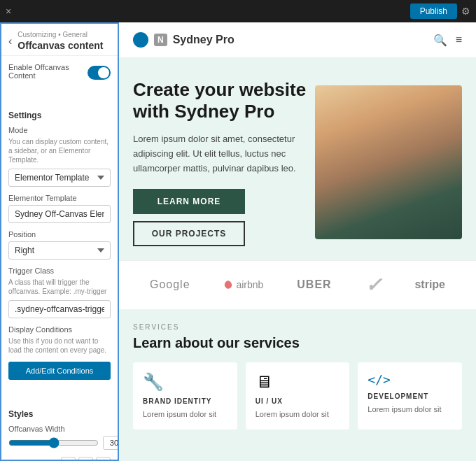  I want to click on service-card-3: </> DEVELOPMENT Lorem ipsum dolor sit, so click(410, 396).